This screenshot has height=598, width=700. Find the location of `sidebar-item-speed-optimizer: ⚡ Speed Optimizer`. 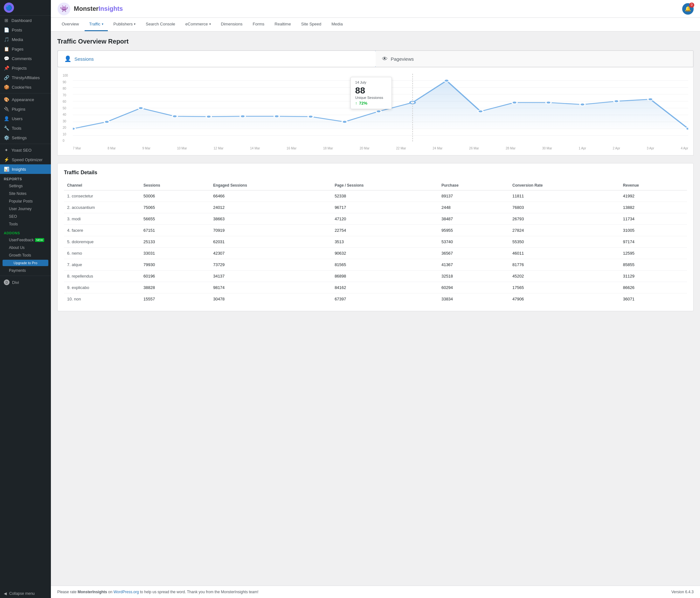

sidebar-item-speed-optimizer: ⚡ Speed Optimizer is located at coordinates (26, 160).